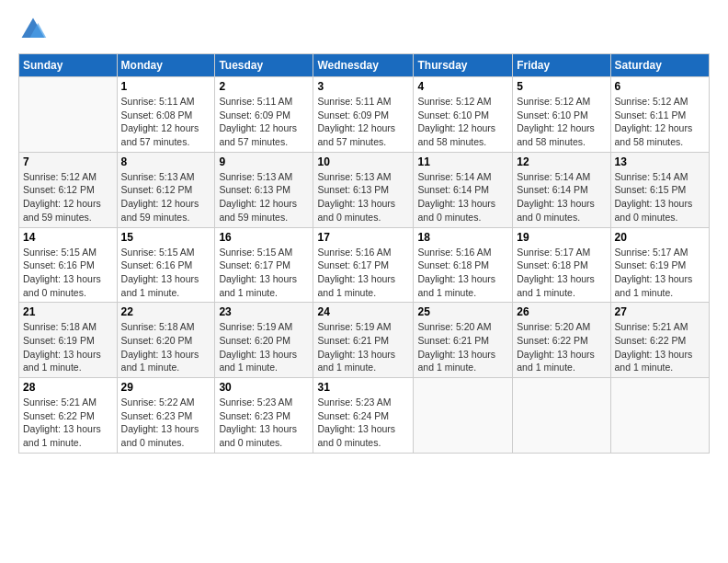 Image resolution: width=728 pixels, height=563 pixels. Describe the element at coordinates (68, 190) in the screenshot. I see `calendar-cell: 7Sunrise: 5:12 AM Sunset: 6:12 PM Daylig…` at that location.